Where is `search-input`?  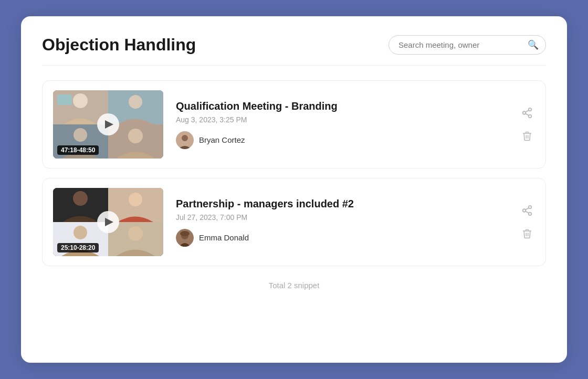 search-input is located at coordinates (467, 45).